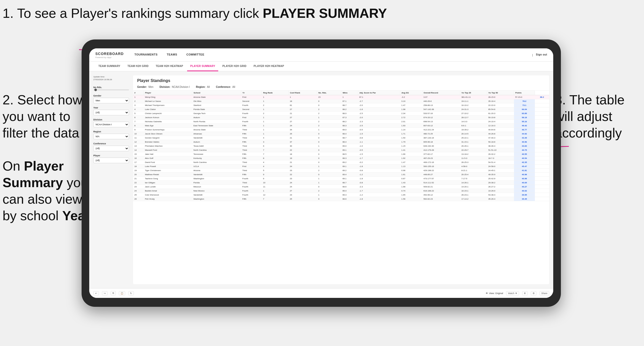 The height and width of the screenshot is (346, 644). I want to click on tab-team-h2h-grid: TEAM H2H GRID, so click(138, 66).